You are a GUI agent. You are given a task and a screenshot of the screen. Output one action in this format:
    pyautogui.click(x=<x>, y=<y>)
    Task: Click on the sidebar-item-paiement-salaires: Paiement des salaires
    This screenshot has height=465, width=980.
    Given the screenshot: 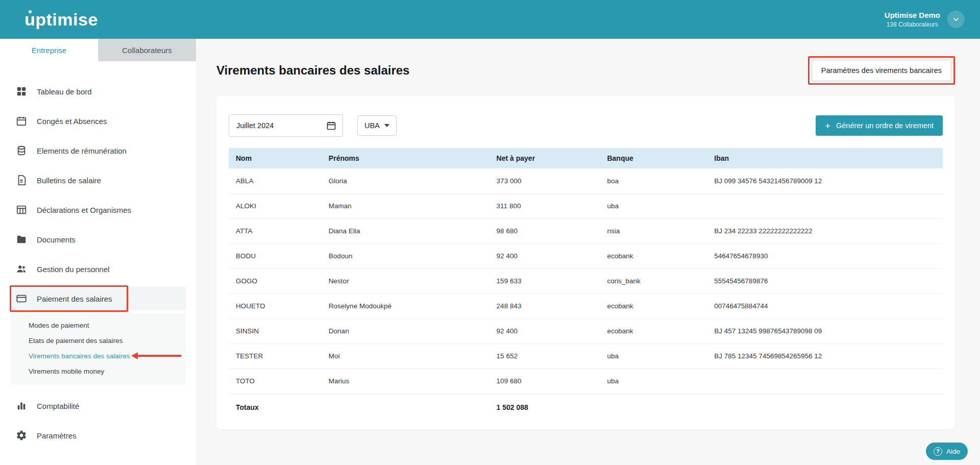 What is the action you would take?
    pyautogui.click(x=98, y=299)
    